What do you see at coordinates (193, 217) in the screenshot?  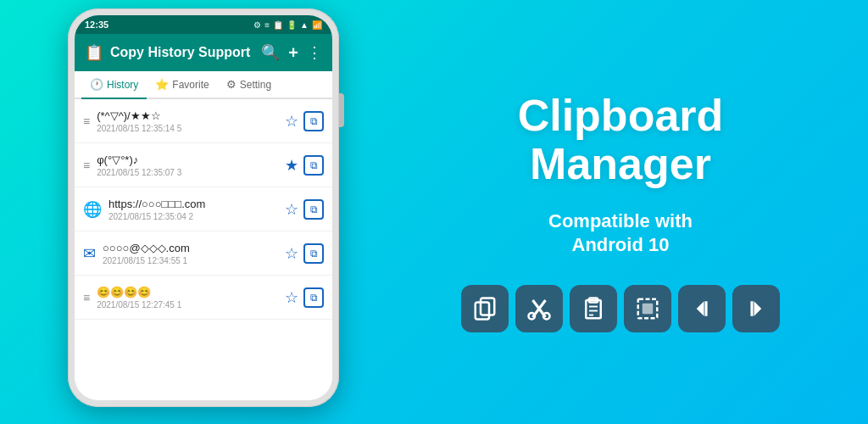 I see `item-meta: 2021/08/15 12:35:04 2` at bounding box center [193, 217].